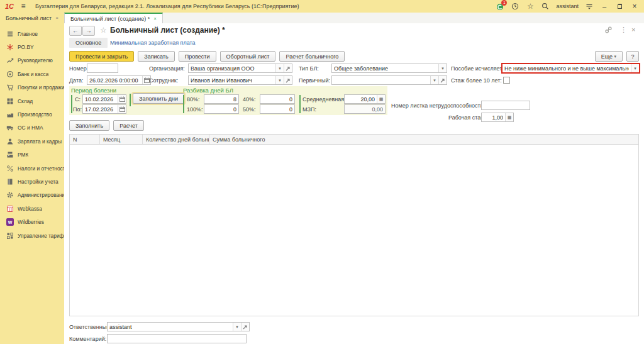 This screenshot has width=644, height=344. Describe the element at coordinates (312, 57) in the screenshot. I see `sick-calc-button: Расчет больничного` at that location.